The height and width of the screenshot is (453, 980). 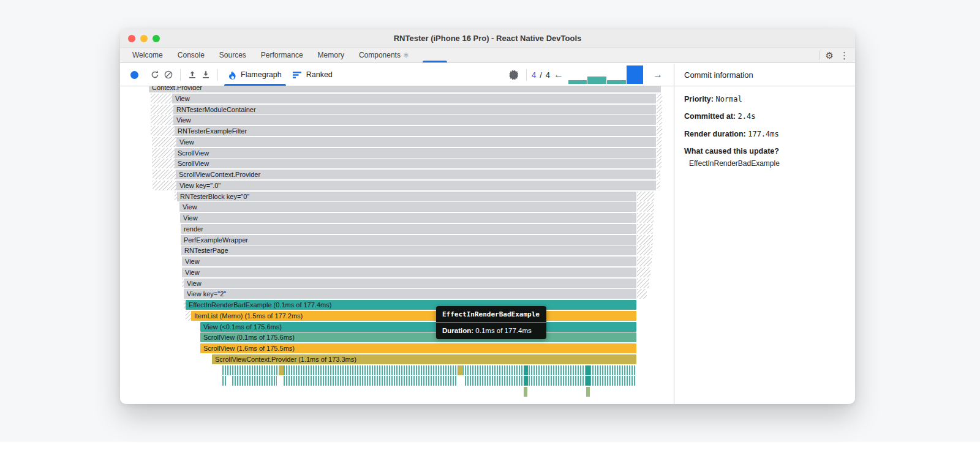 What do you see at coordinates (829, 55) in the screenshot?
I see `settings-gear-icon: ⚙` at bounding box center [829, 55].